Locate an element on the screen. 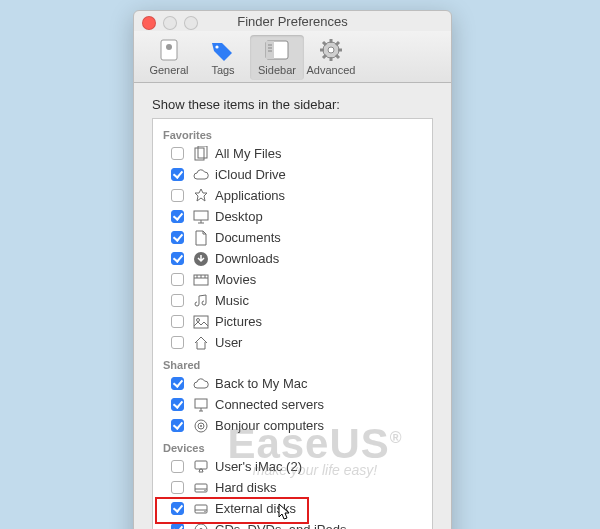  pictures-icon is located at coordinates (201, 322).